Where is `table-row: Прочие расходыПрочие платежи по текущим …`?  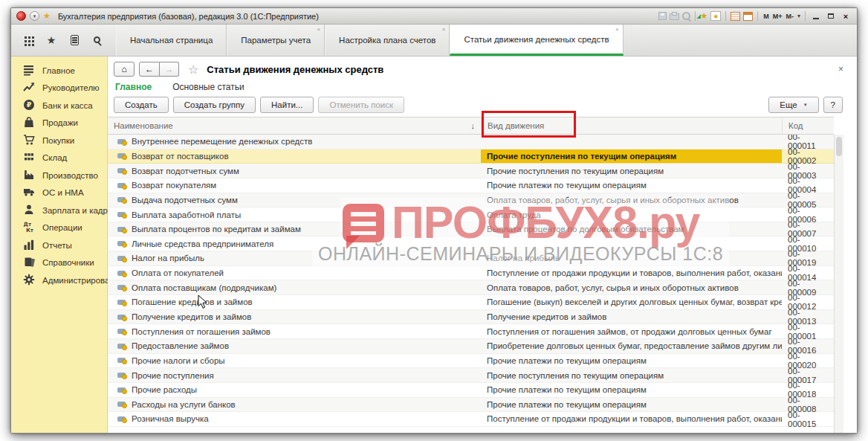 table-row: Прочие расходыПрочие платежи по текущим … is located at coordinates (471, 390).